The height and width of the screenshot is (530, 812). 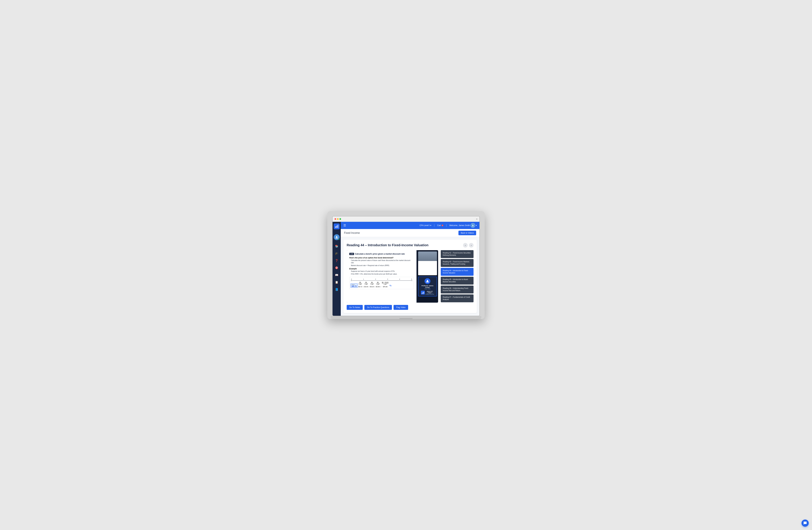 What do you see at coordinates (337, 289) in the screenshot?
I see `sidebar-item-notebook: 📘` at bounding box center [337, 289].